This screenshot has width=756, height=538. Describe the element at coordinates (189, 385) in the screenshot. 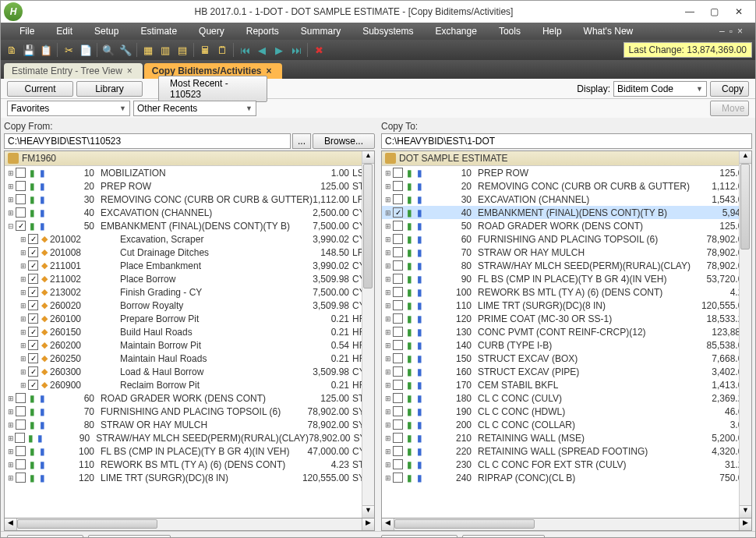

I see `activity-row: ⊞◆260900Reclaim Borrow Pit0.21HR` at that location.